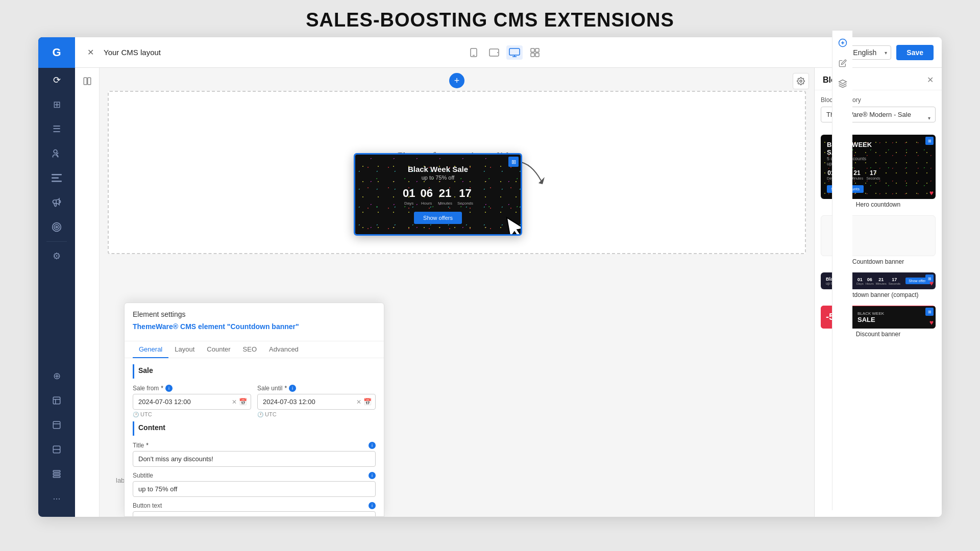  I want to click on sale-until-info-icon: i, so click(292, 388).